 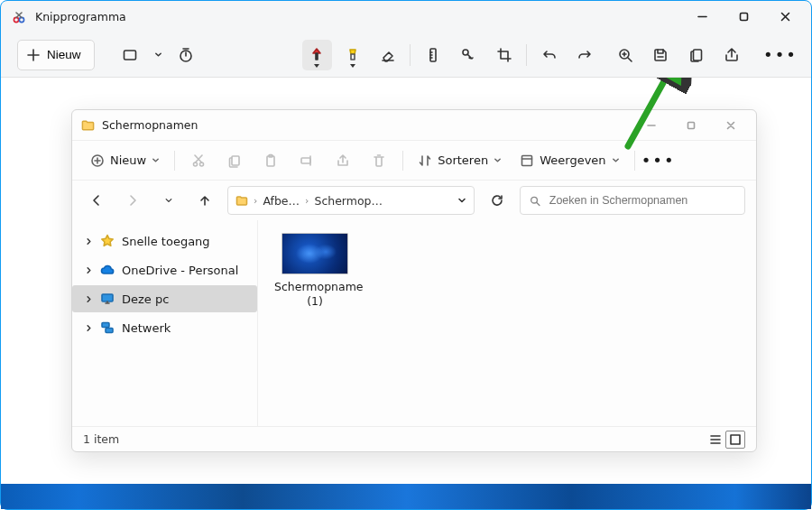 I want to click on pen-icon, so click(x=317, y=55).